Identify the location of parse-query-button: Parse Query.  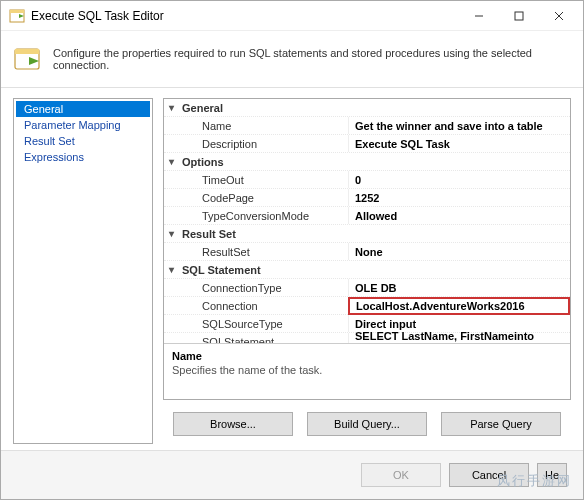
(501, 424).